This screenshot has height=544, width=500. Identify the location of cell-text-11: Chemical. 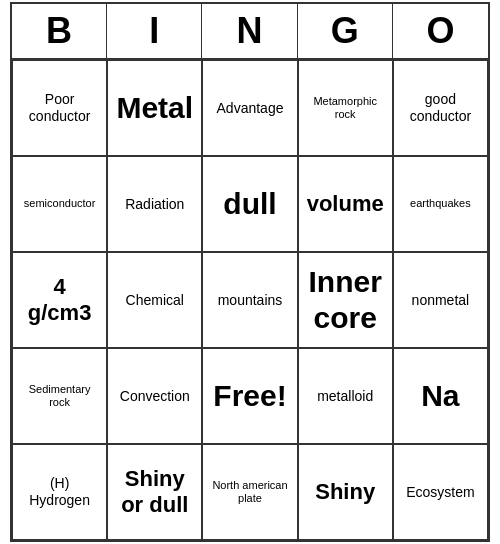
(154, 300).